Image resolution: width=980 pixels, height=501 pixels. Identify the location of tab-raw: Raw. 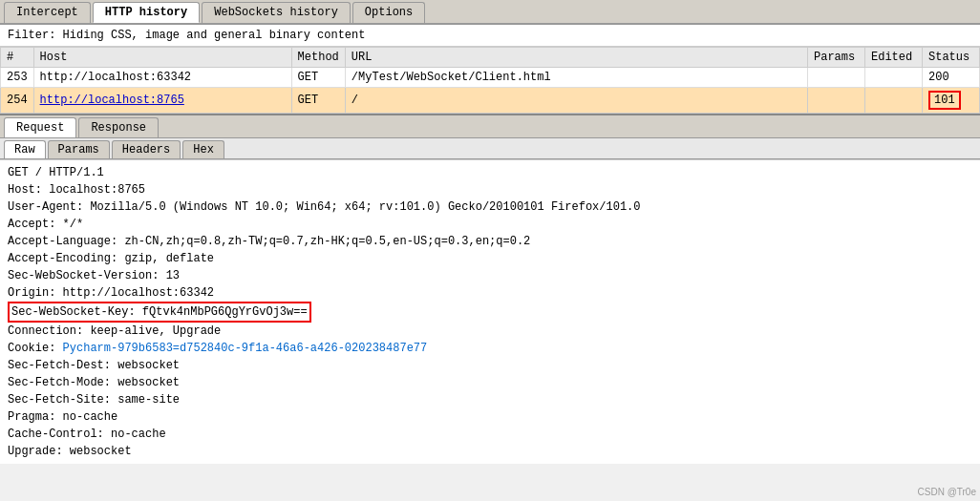
(25, 149).